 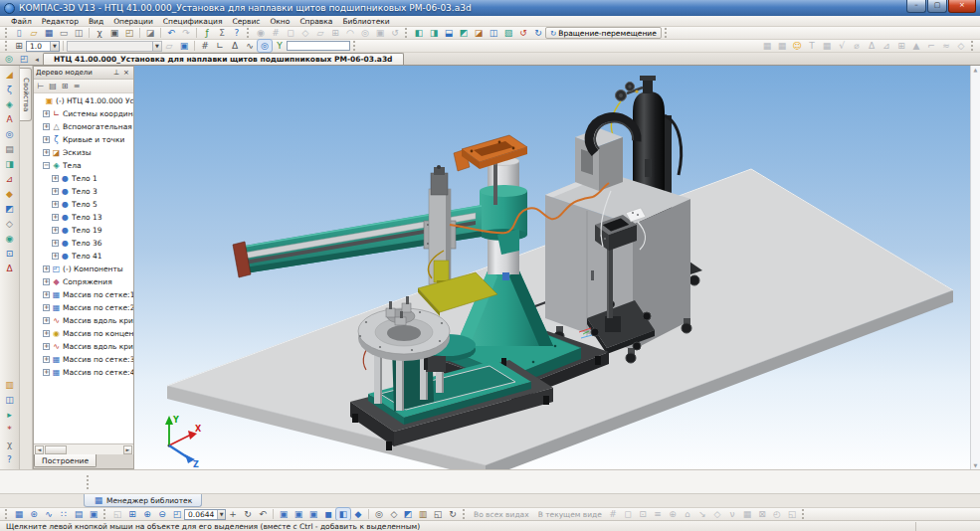 What do you see at coordinates (284, 514) in the screenshot?
I see `copy-view-icon: ▣` at bounding box center [284, 514].